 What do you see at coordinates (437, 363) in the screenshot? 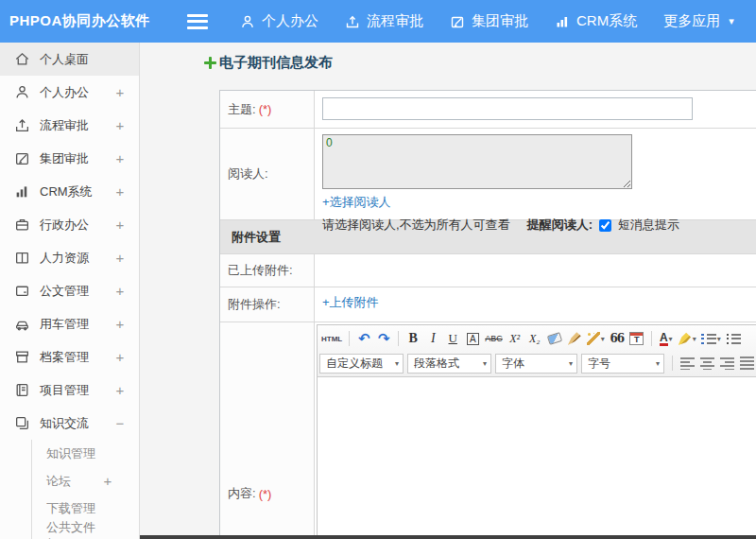
I see `paragraph-select-label: 段落格式` at bounding box center [437, 363].